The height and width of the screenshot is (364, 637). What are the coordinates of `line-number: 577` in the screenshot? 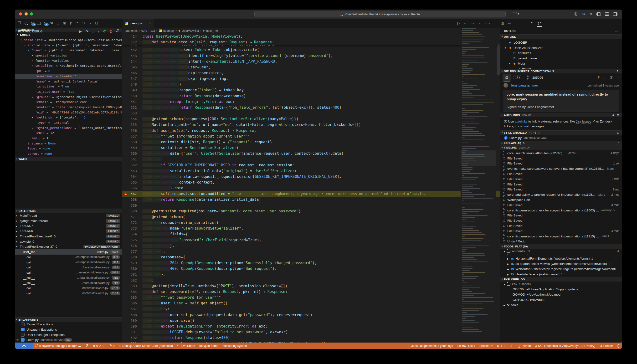 It's located at (130, 252).